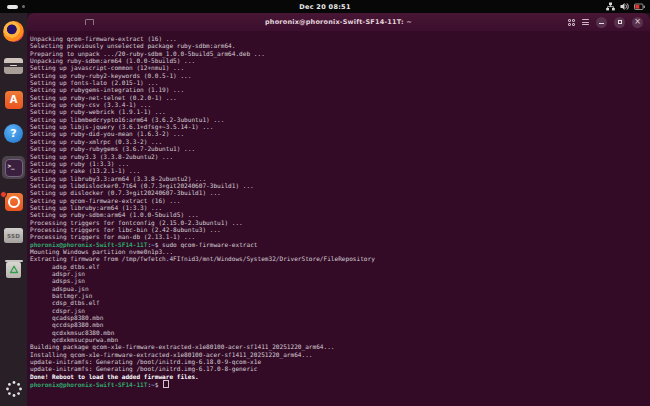  I want to click on window-titlebar: phoronix@phoronix-Swift-SF14-11T: ~ ×, so click(338, 22).